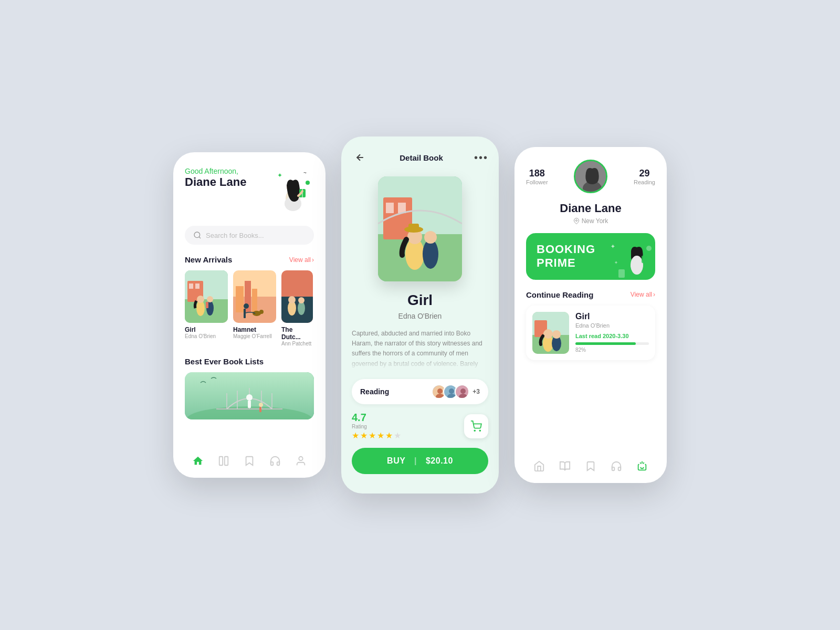  What do you see at coordinates (612, 333) in the screenshot?
I see `continue-book-info: Girl Edna O'Brien Last read 2020-3.30 82…` at bounding box center [612, 333].